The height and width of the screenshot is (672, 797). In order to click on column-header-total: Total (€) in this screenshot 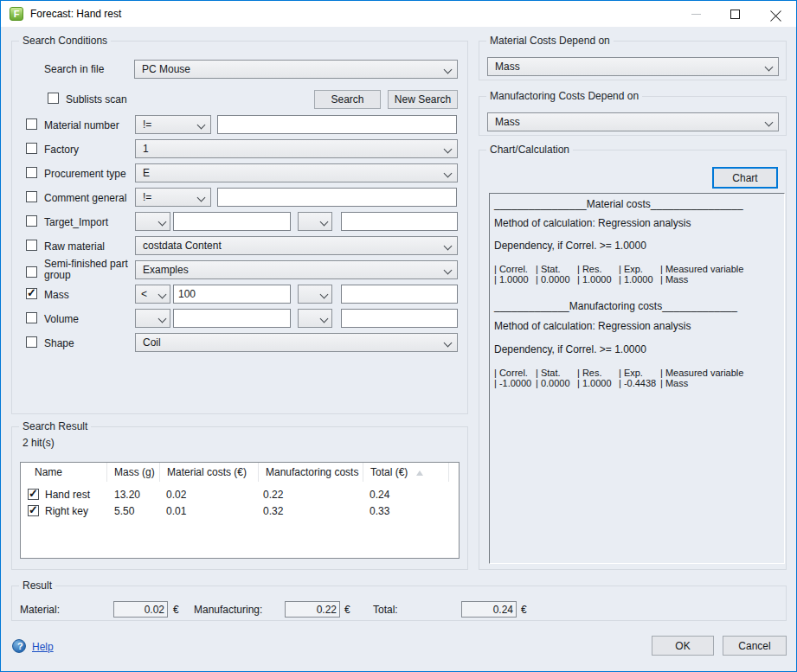, I will do `click(407, 472)`.